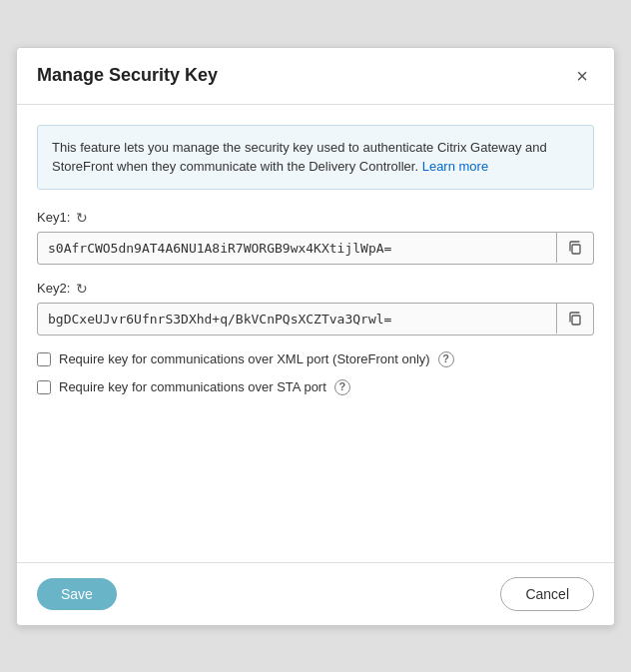  What do you see at coordinates (316, 76) in the screenshot?
I see `dialog-header: Manage Security Key ×` at bounding box center [316, 76].